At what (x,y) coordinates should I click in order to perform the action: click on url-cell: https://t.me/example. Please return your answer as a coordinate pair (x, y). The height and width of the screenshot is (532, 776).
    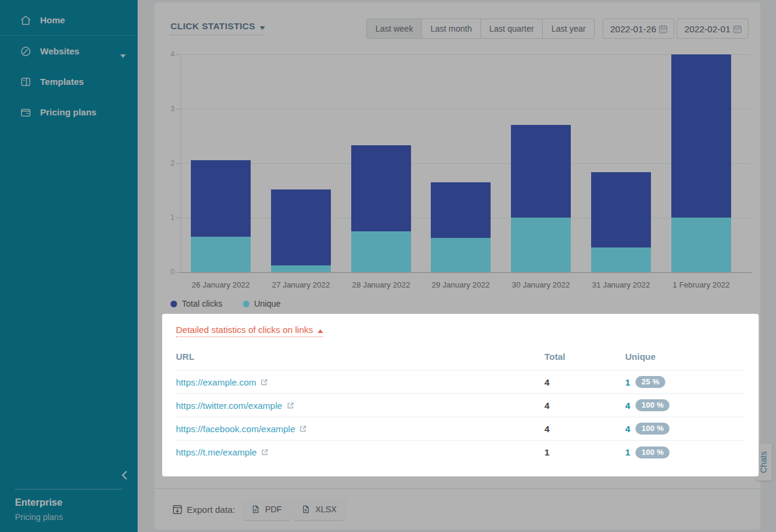
    Looking at the image, I should click on (360, 452).